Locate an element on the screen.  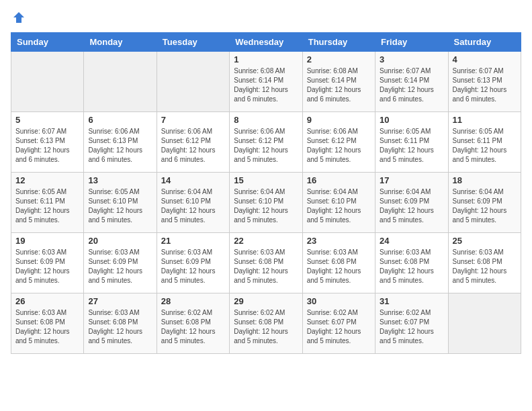
calendar-cell: 30Sunrise: 6:02 AMSunset: 6:07 PMDayligh… is located at coordinates (339, 324).